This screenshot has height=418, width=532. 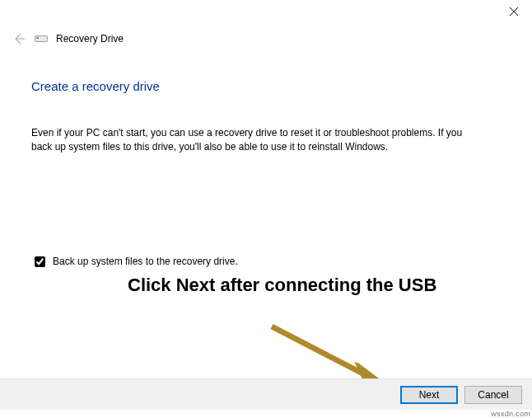 What do you see at coordinates (254, 140) in the screenshot?
I see `page-description: Even if your PC can't start, you can use…` at bounding box center [254, 140].